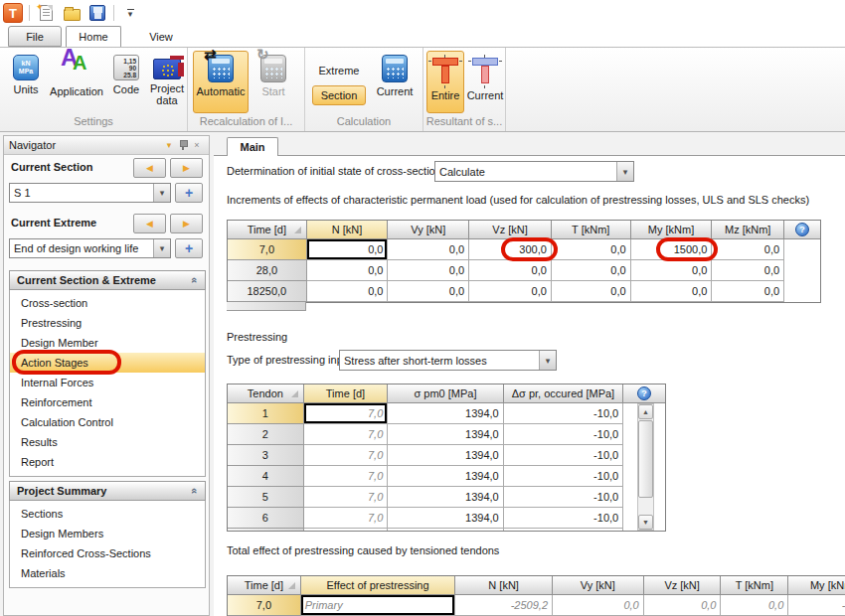  Describe the element at coordinates (266, 477) in the screenshot. I see `row-header-cell: 4` at that location.